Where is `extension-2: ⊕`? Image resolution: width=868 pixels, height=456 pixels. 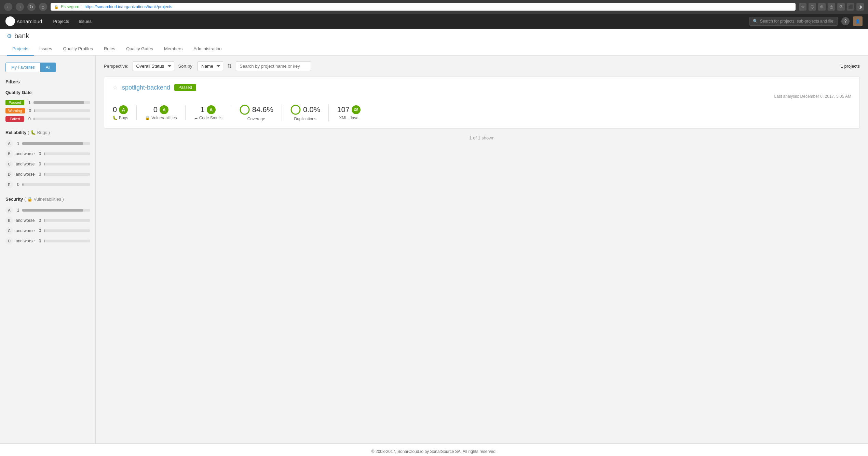 extension-2: ⊕ is located at coordinates (822, 7).